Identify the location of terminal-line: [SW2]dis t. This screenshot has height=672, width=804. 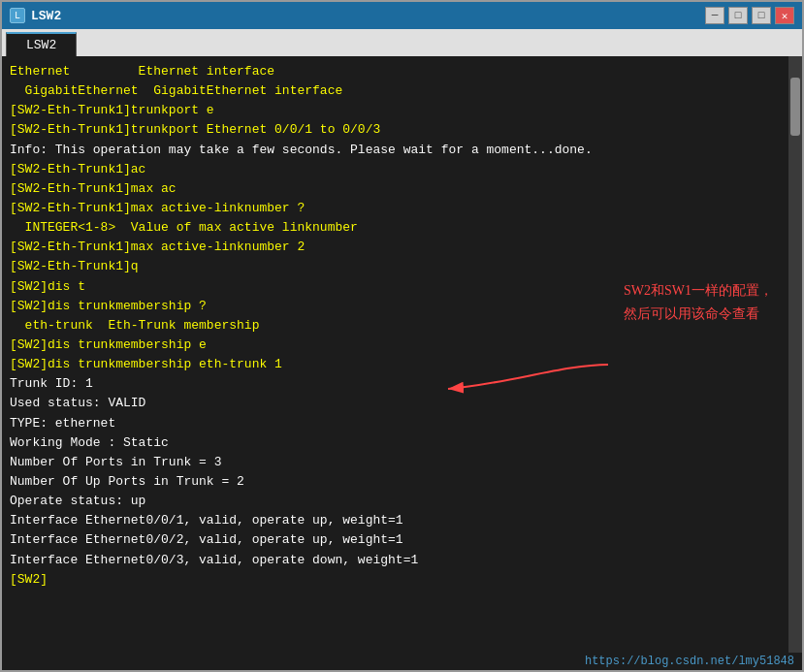
(396, 287).